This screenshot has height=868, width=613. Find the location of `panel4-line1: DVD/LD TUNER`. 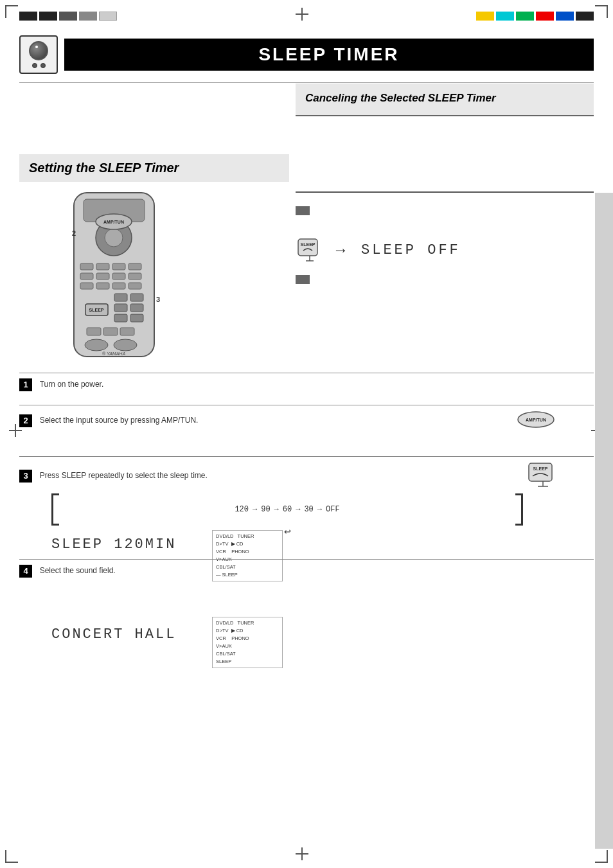

panel4-line1: DVD/LD TUNER is located at coordinates (247, 623).